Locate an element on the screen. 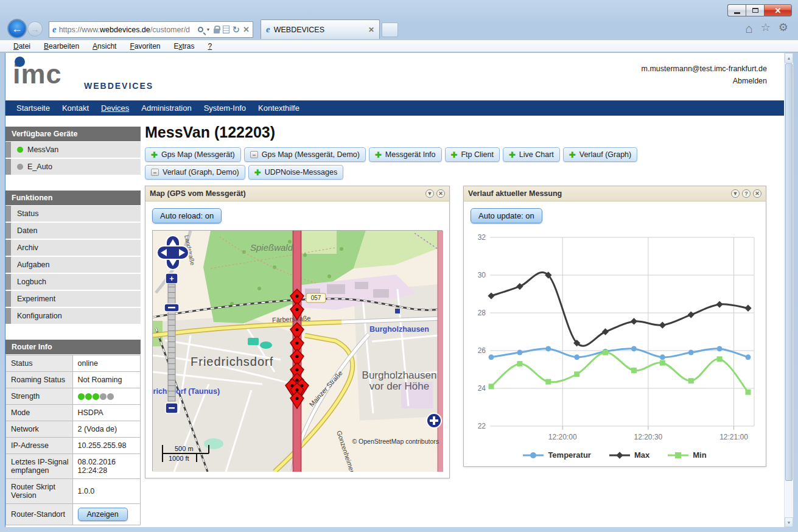 The height and width of the screenshot is (532, 798). menu-item-datei: Datei is located at coordinates (22, 46).